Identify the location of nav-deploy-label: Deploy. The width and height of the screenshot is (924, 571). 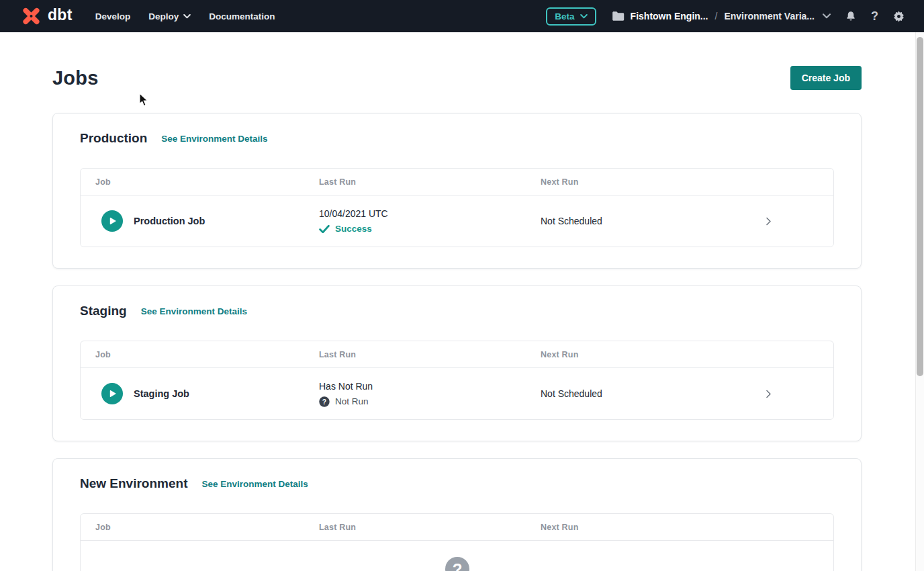
(164, 16).